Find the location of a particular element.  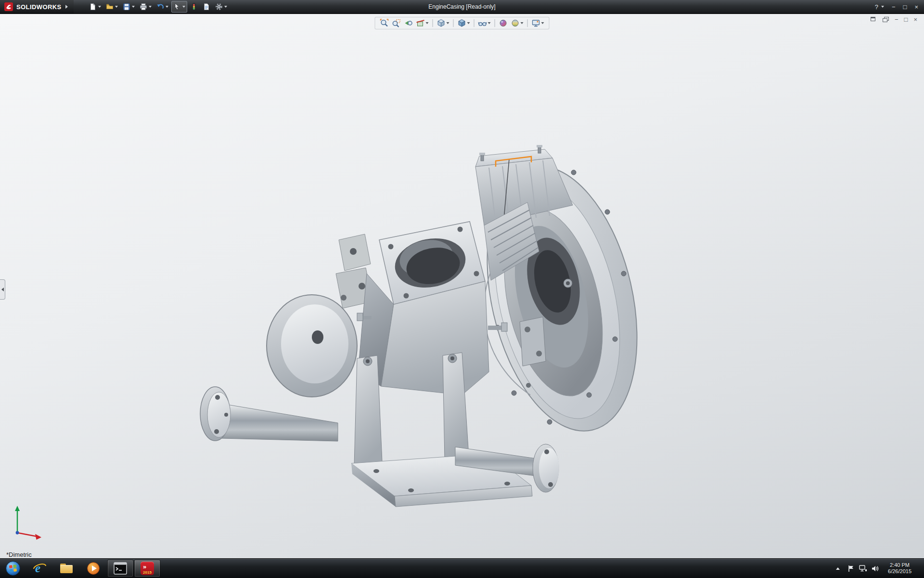

save-icon is located at coordinates (127, 7).